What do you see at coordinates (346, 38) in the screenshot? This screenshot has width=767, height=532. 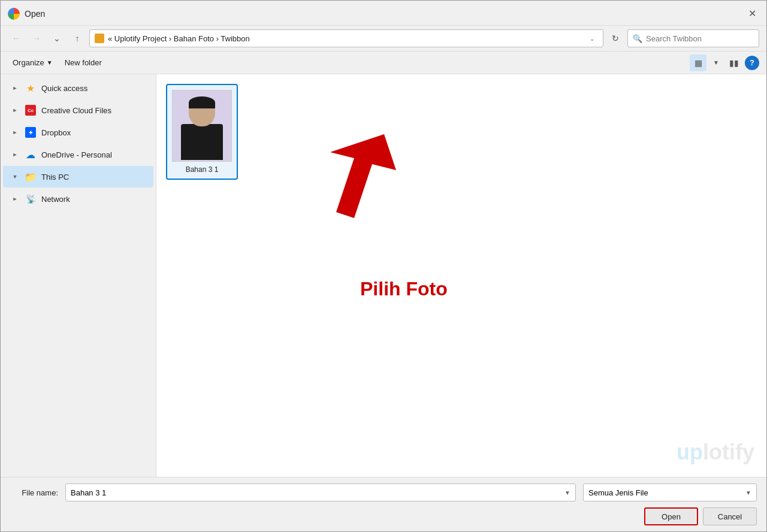 I see `address-input: « Uplotify Project › Bahan Foto › Twibbo…` at bounding box center [346, 38].